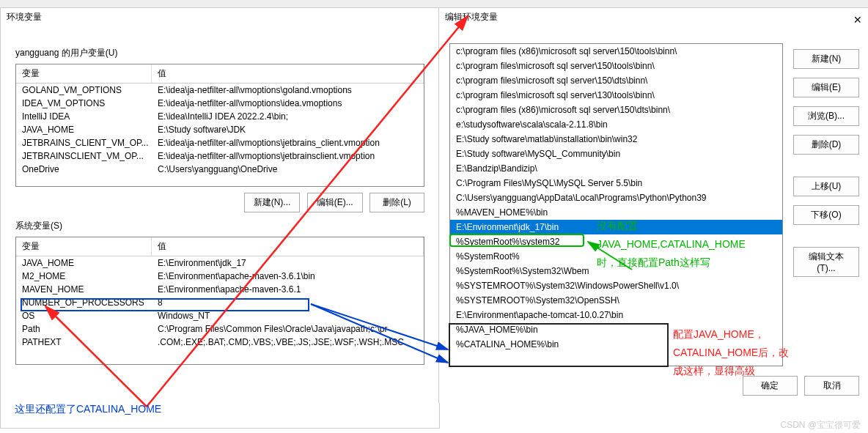 The width and height of the screenshot is (868, 433). What do you see at coordinates (220, 303) in the screenshot?
I see `table-row: NUMBER_OF_PROCESSORS8` at bounding box center [220, 303].